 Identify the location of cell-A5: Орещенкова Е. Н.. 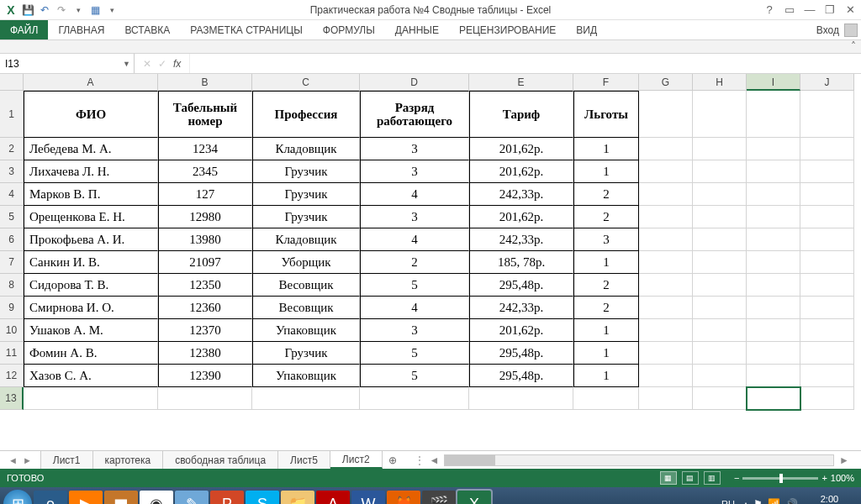
(91, 217).